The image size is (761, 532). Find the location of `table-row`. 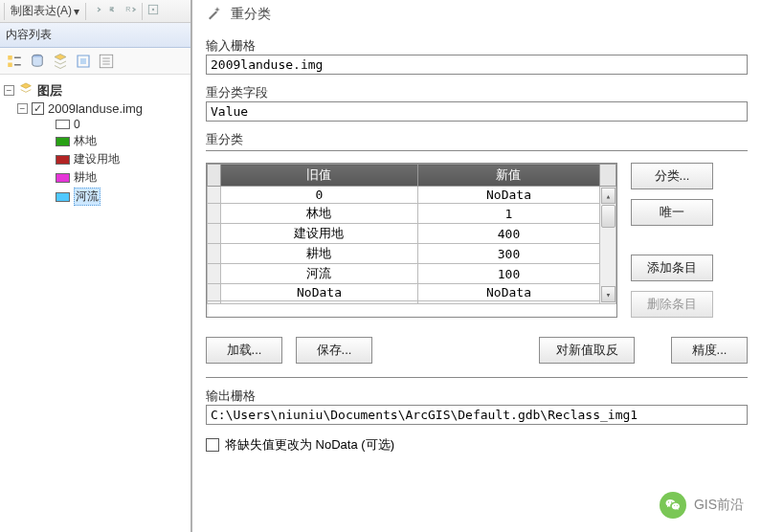

table-row is located at coordinates (412, 302).